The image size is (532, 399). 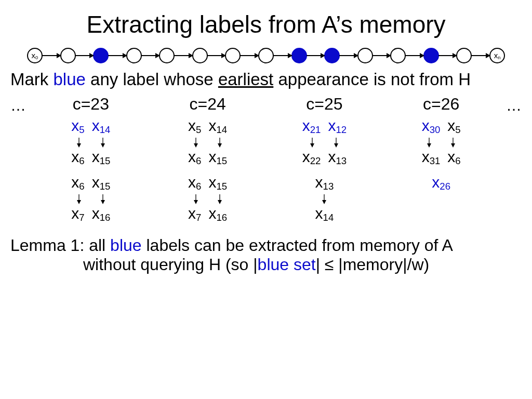 I want to click on chain-node: xn, so click(x=497, y=56).